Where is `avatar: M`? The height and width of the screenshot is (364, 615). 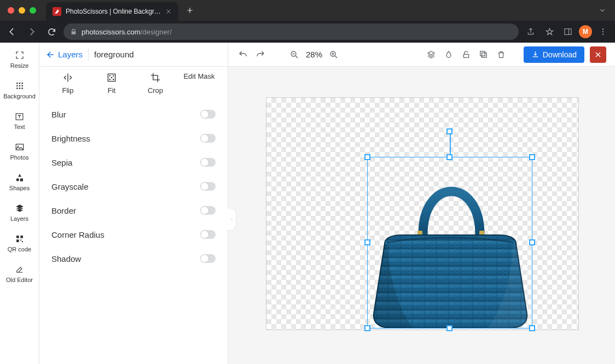 avatar: M is located at coordinates (585, 32).